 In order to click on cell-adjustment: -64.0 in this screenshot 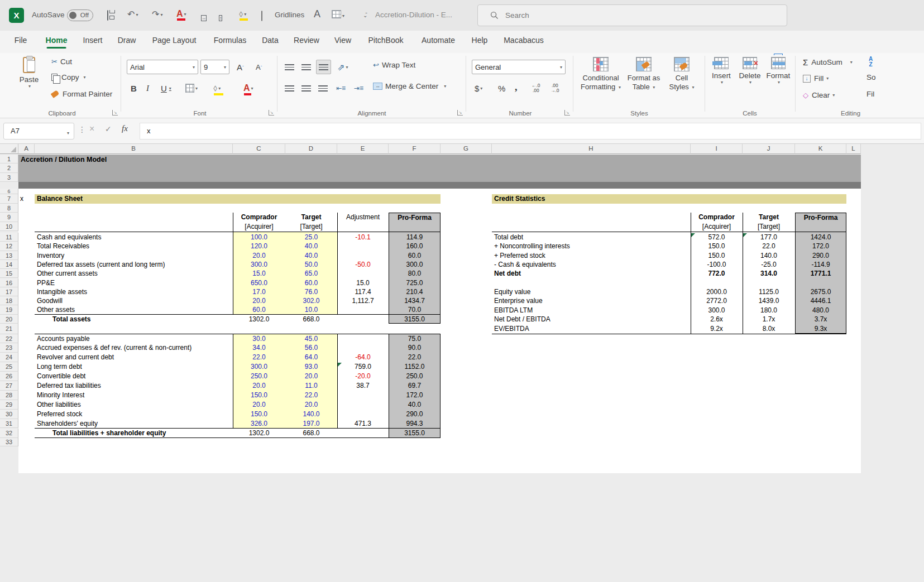, I will do `click(363, 357)`.